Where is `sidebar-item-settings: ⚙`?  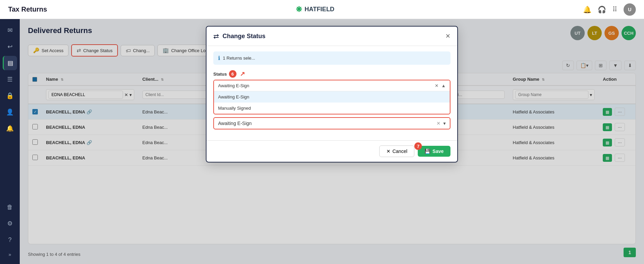 sidebar-item-settings: ⚙ is located at coordinates (10, 223).